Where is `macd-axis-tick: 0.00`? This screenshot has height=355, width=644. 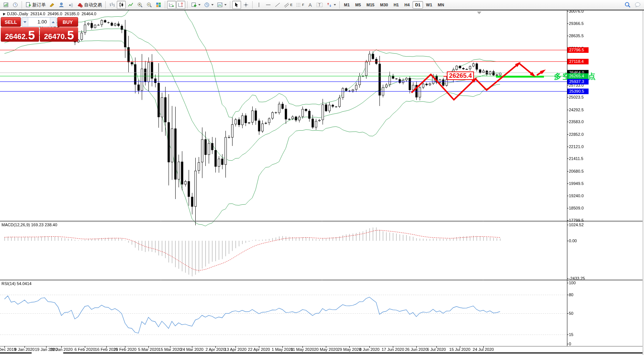
macd-axis-tick: 0.00 is located at coordinates (573, 241).